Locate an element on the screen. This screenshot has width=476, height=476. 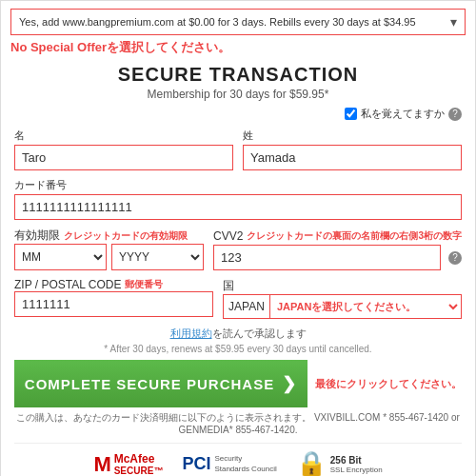
card-number-input is located at coordinates (238, 208).